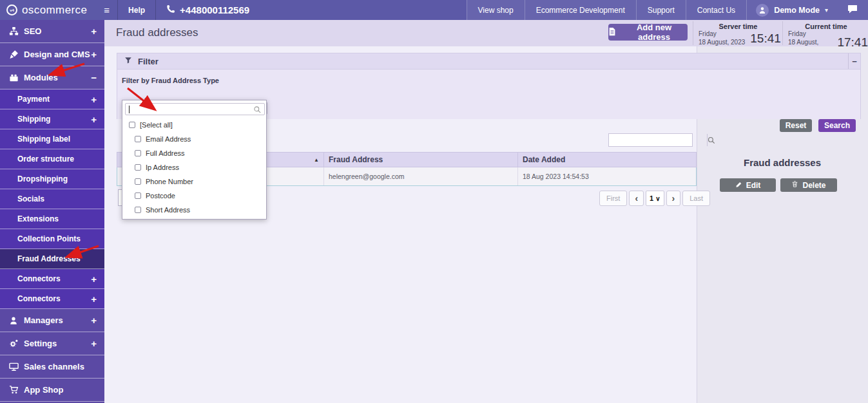  Describe the element at coordinates (826, 33) in the screenshot. I see `current-time-block: Current time Friday 18 August, 2023 17:4…` at that location.